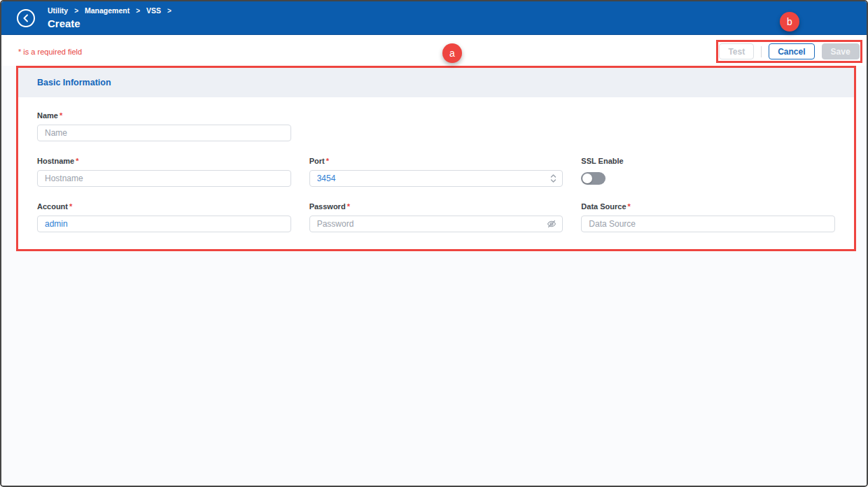  I want to click on breadcrumb: Utility > Management > VSS >, so click(109, 11).